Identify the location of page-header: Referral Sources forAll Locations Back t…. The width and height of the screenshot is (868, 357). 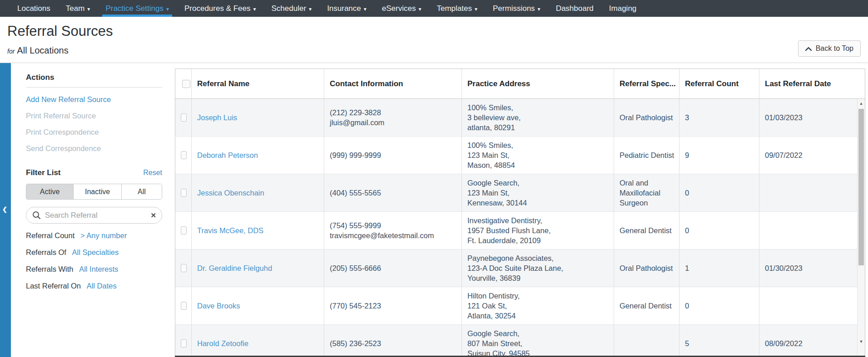
(434, 40).